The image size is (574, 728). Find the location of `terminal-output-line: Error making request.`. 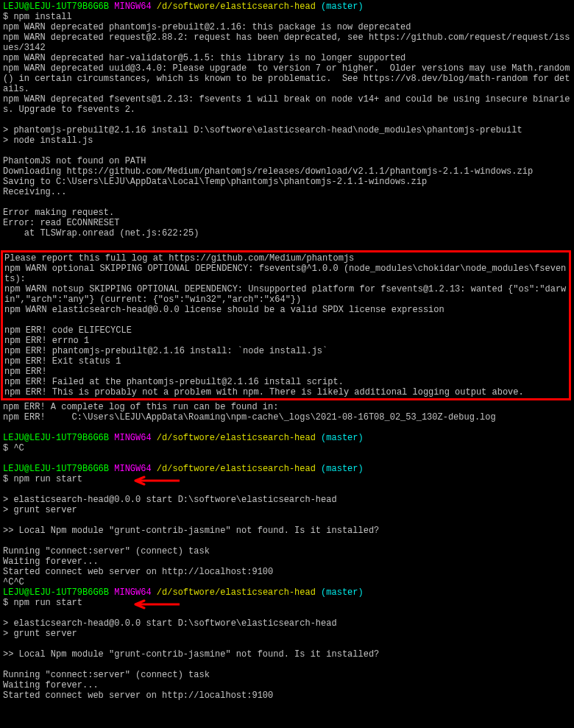

terminal-output-line: Error making request. is located at coordinates (287, 213).